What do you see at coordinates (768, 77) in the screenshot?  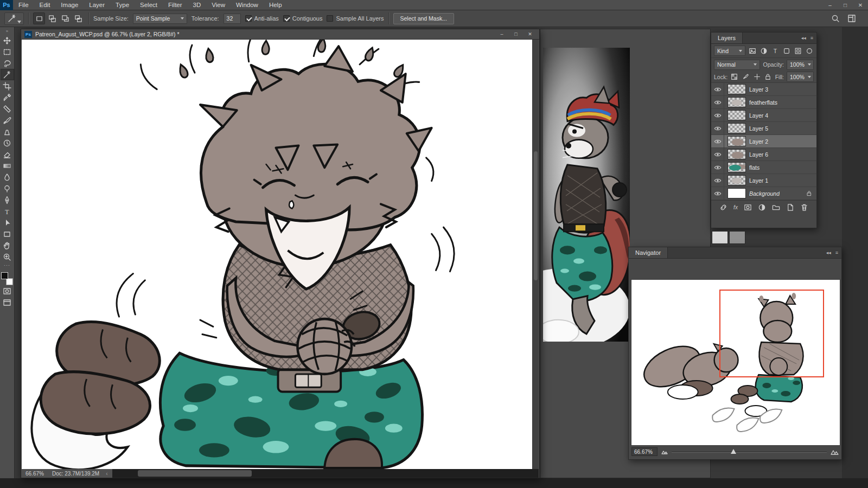 I see `lock-all-icon` at bounding box center [768, 77].